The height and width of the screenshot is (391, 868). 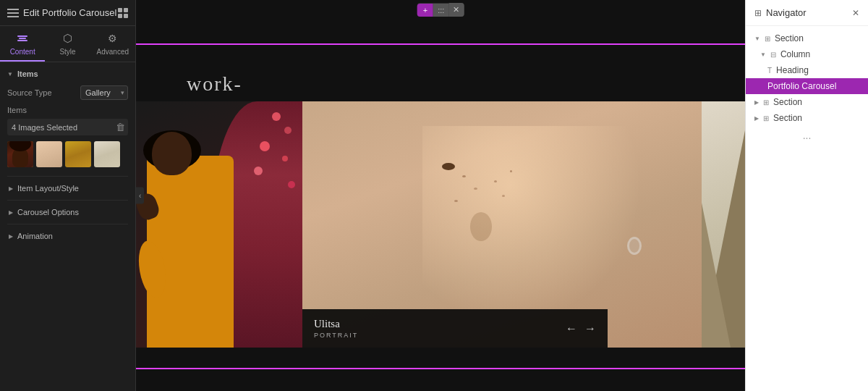 I want to click on carousel-left-image, so click(x=219, y=224).